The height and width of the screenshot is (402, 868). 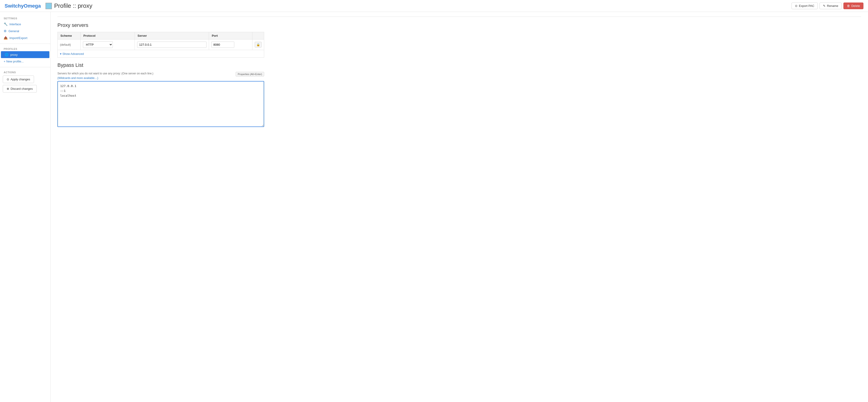 I want to click on show-advanced-row: ▾ Show Advanced, so click(x=161, y=54).